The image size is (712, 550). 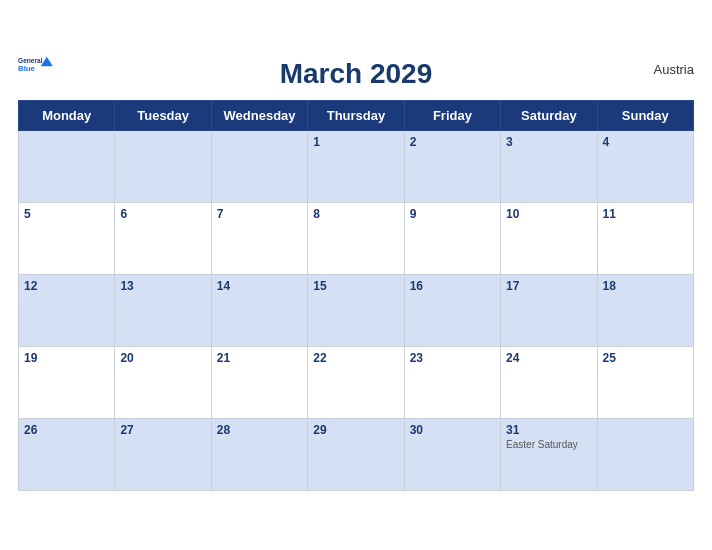 I want to click on day-number: 5, so click(x=66, y=214).